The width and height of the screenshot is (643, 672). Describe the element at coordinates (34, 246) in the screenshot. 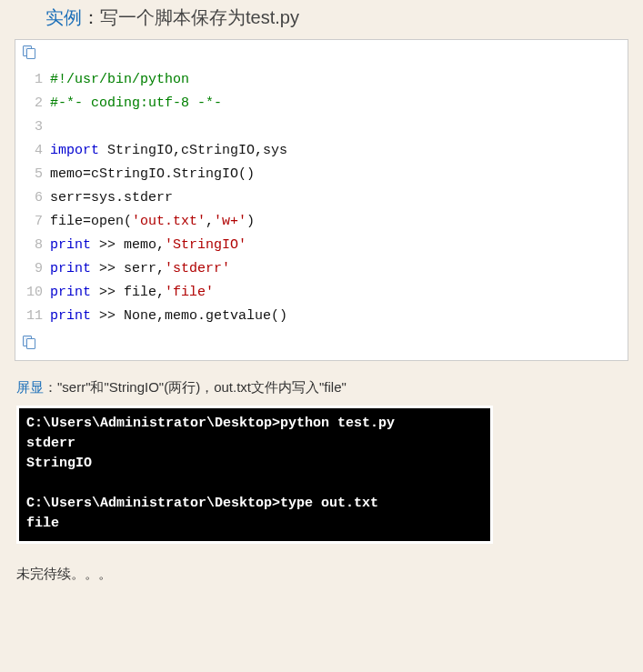

I see `line-number: 8` at that location.